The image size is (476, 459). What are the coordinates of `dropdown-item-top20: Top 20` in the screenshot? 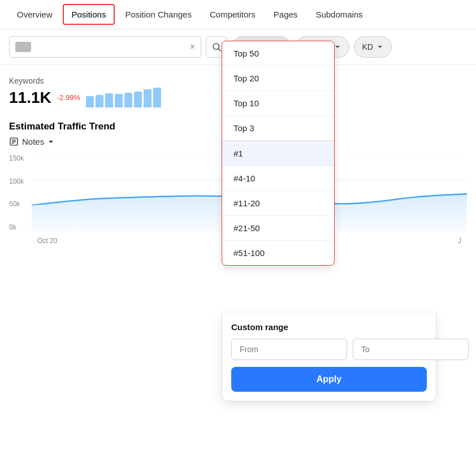 It's located at (278, 79).